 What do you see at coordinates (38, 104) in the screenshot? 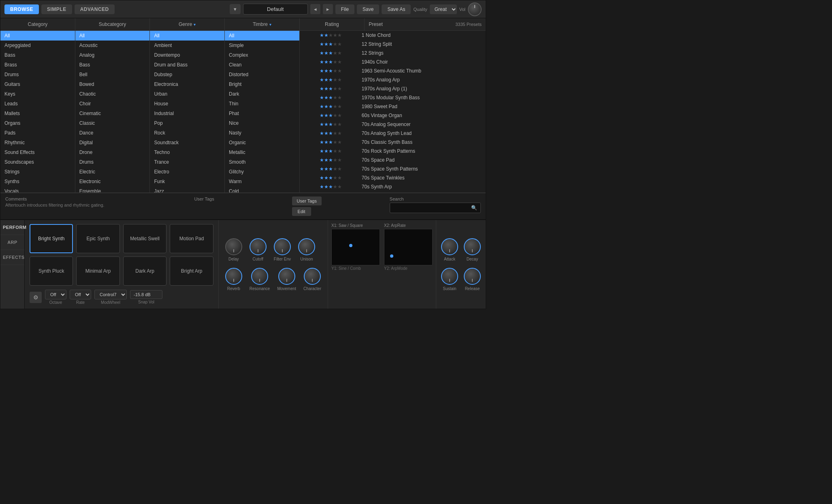
I see `list-item: Leads` at bounding box center [38, 104].